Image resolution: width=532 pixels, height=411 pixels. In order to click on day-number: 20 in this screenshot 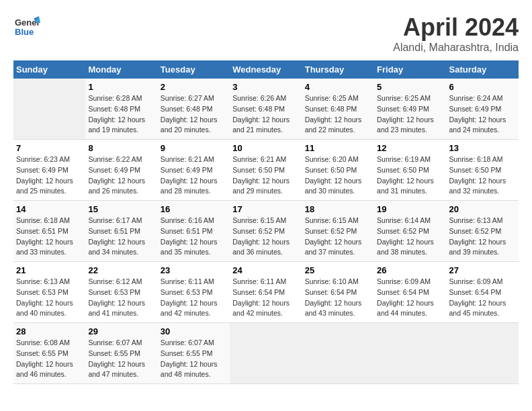, I will do `click(482, 210)`.